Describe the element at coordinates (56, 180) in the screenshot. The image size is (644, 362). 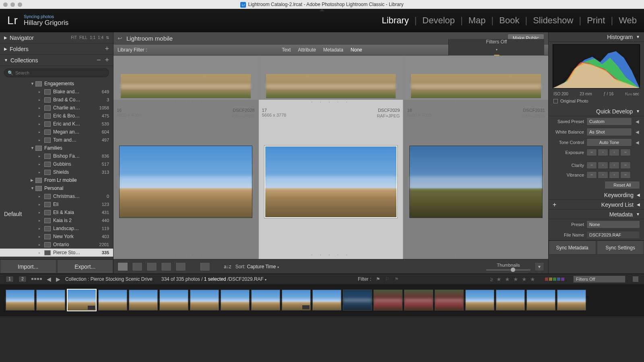
I see `collection-group: ▶From Lr mobile` at that location.